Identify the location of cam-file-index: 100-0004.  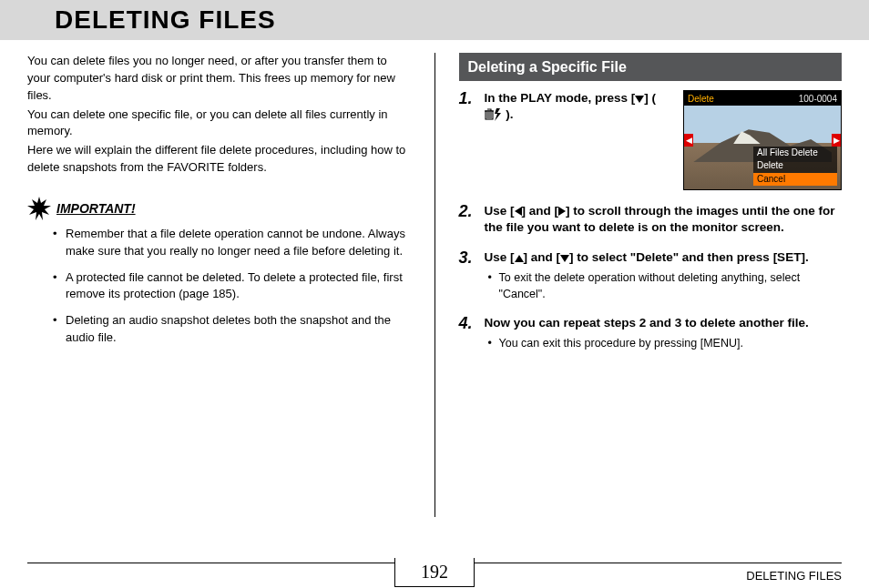
(818, 100).